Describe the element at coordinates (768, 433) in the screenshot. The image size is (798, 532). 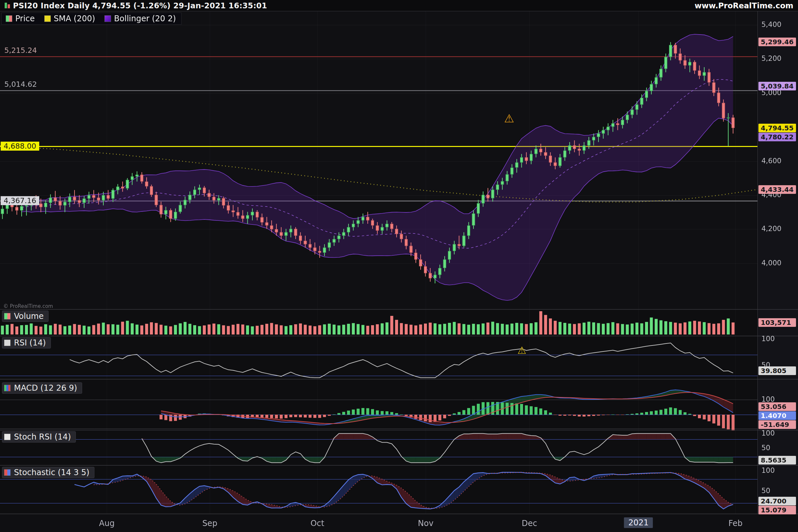
I see `stochrsi-axis-tick: 100` at that location.